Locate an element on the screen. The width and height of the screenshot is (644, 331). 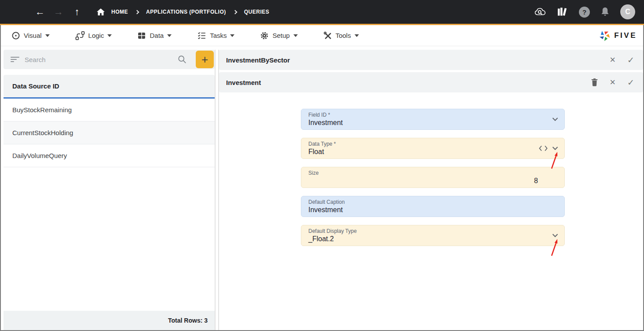
logic-icon is located at coordinates (80, 36).